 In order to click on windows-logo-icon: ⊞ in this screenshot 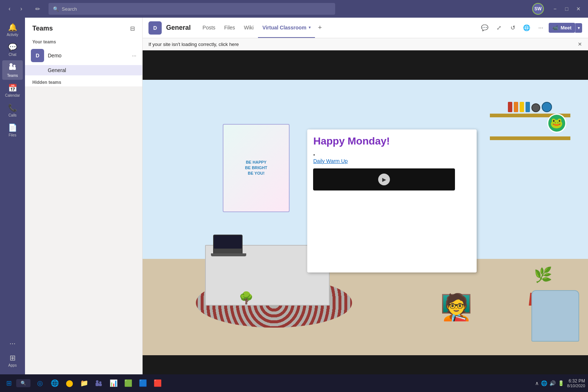, I will do `click(9, 383)`.